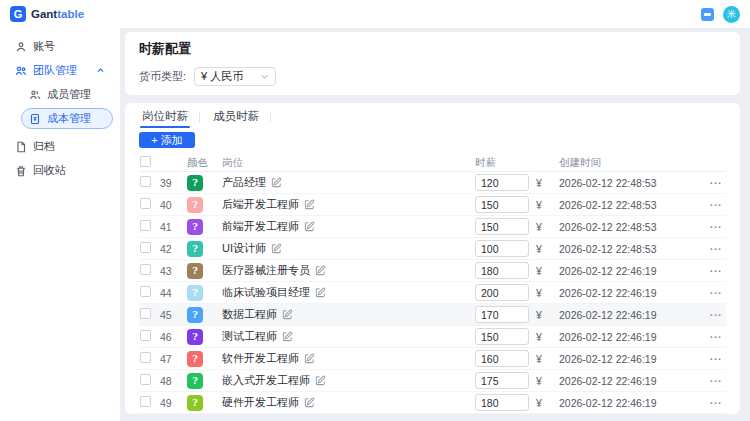  What do you see at coordinates (432, 293) in the screenshot?
I see `table-row: 44 ? 临床试验项目经理 ¥ 2026-02-12 22:46:19 ···` at bounding box center [432, 293].